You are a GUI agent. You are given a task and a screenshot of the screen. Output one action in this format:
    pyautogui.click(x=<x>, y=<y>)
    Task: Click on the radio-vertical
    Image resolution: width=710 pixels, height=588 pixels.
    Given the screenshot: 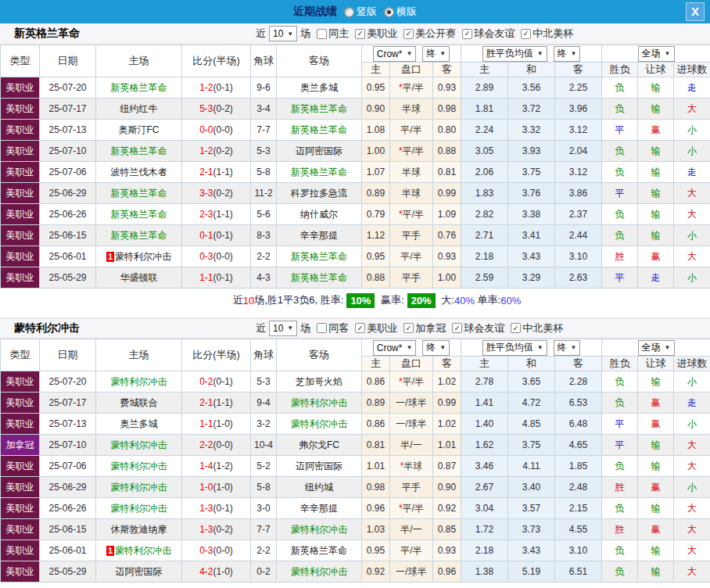 What is the action you would take?
    pyautogui.click(x=349, y=13)
    